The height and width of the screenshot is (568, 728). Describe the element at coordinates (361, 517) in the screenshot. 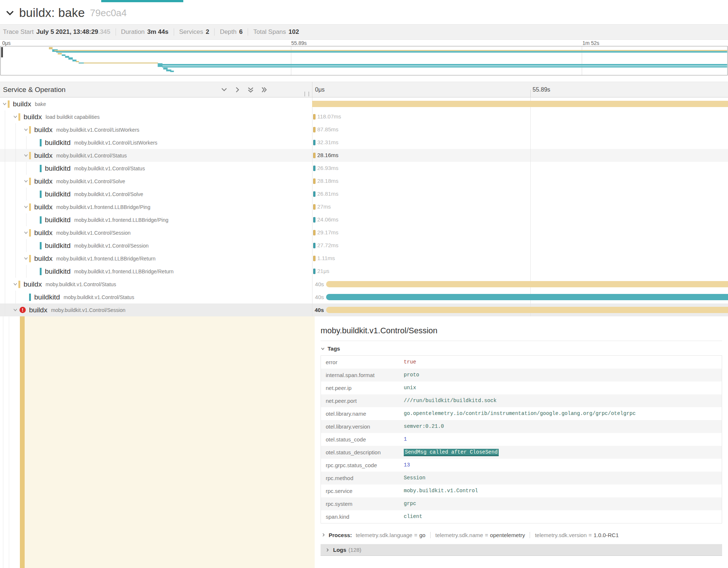

I see `tag-key: span.kind` at that location.